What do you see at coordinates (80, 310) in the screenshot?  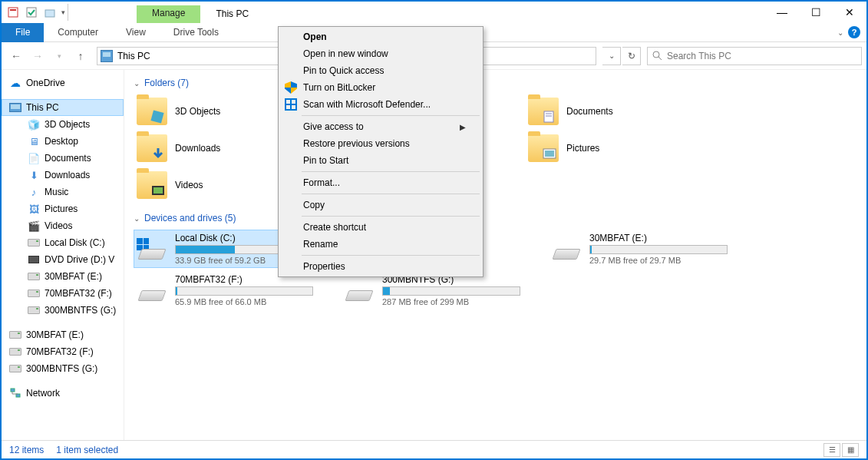 I see `sidebar-item-label: 300MBNTFS (G:)` at bounding box center [80, 310].